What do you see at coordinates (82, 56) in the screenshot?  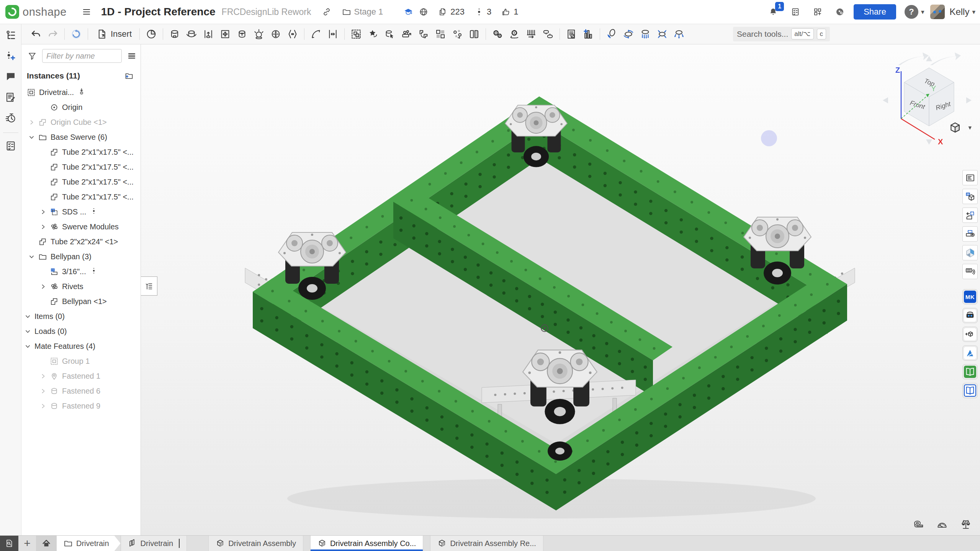 I see `filter-input` at bounding box center [82, 56].